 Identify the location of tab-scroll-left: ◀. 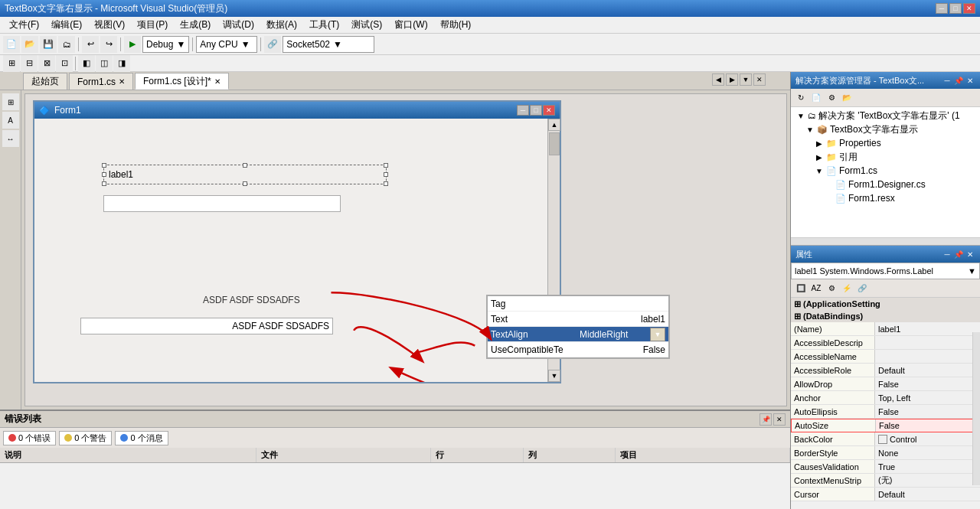
(718, 80).